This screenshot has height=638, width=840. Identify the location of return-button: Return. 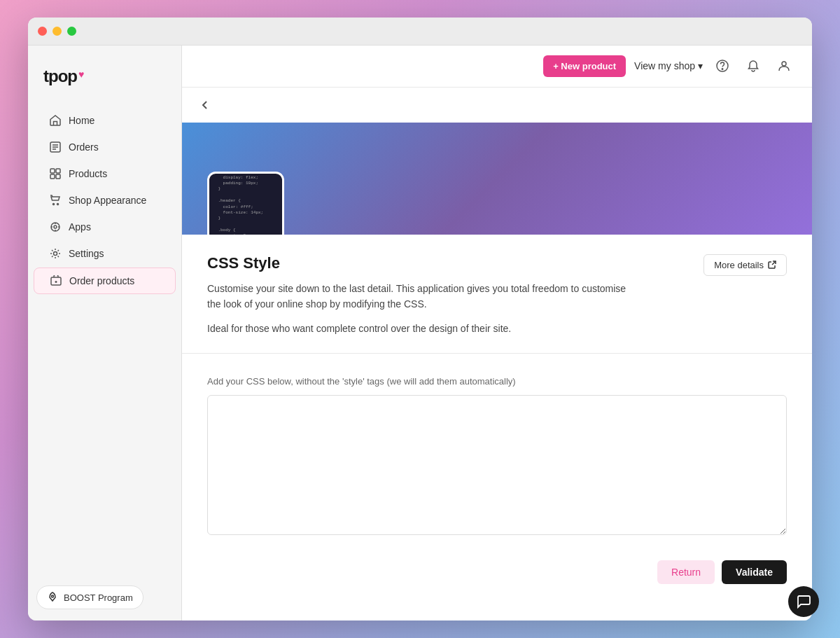
(686, 572).